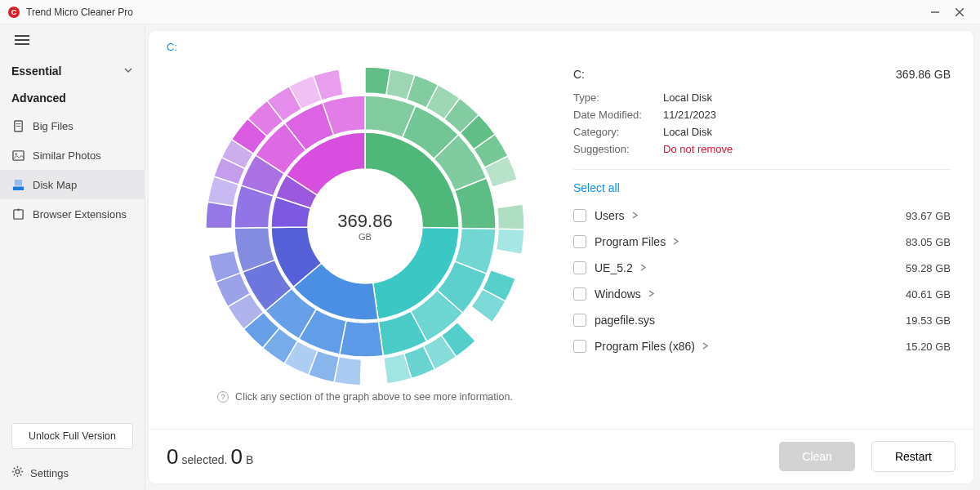  What do you see at coordinates (817, 457) in the screenshot?
I see `clean-button: Clean` at bounding box center [817, 457].